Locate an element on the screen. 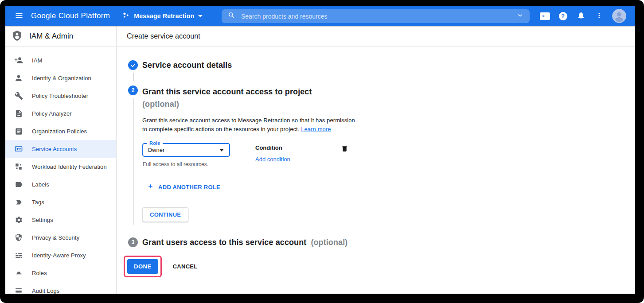 This screenshot has width=644, height=303. sidebar-header: IAM & Admin is located at coordinates (61, 36).